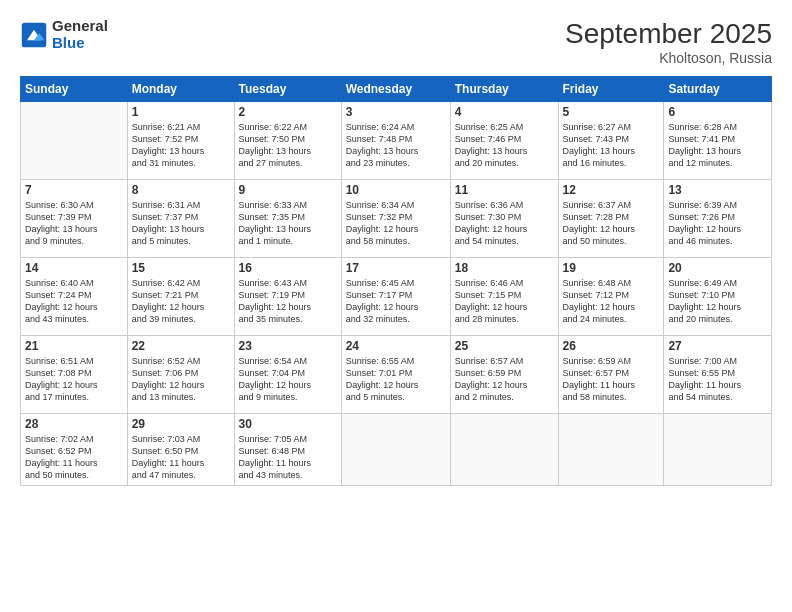 This screenshot has height=612, width=792. Describe the element at coordinates (288, 146) in the screenshot. I see `day-info: Sunrise: 6:22 AMSunset: 7:50 PMDaylight:…` at that location.